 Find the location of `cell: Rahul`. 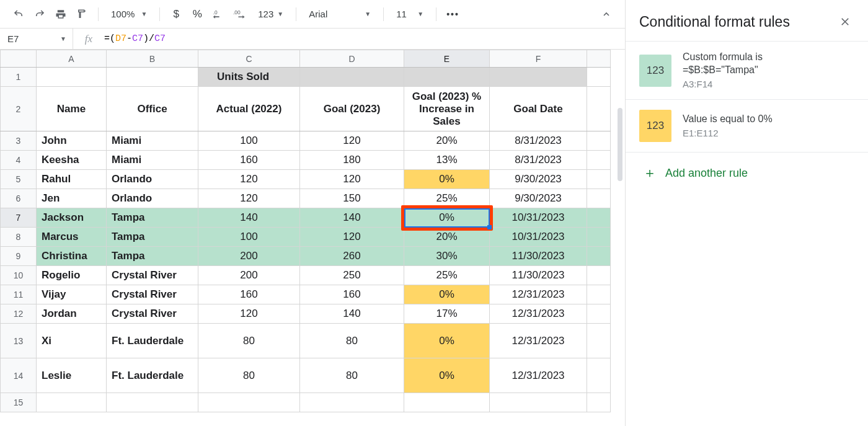

cell: Rahul is located at coordinates (72, 180).